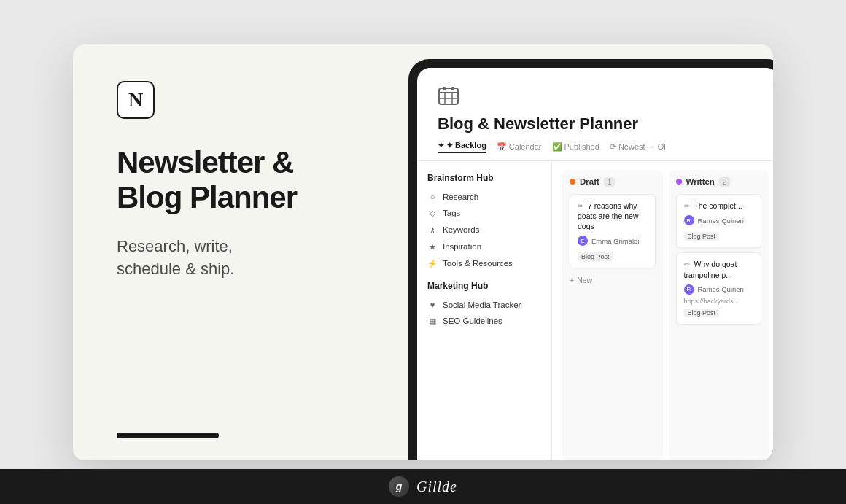 The width and height of the screenshot is (846, 504). I want to click on notion-logo-n: N, so click(136, 100).